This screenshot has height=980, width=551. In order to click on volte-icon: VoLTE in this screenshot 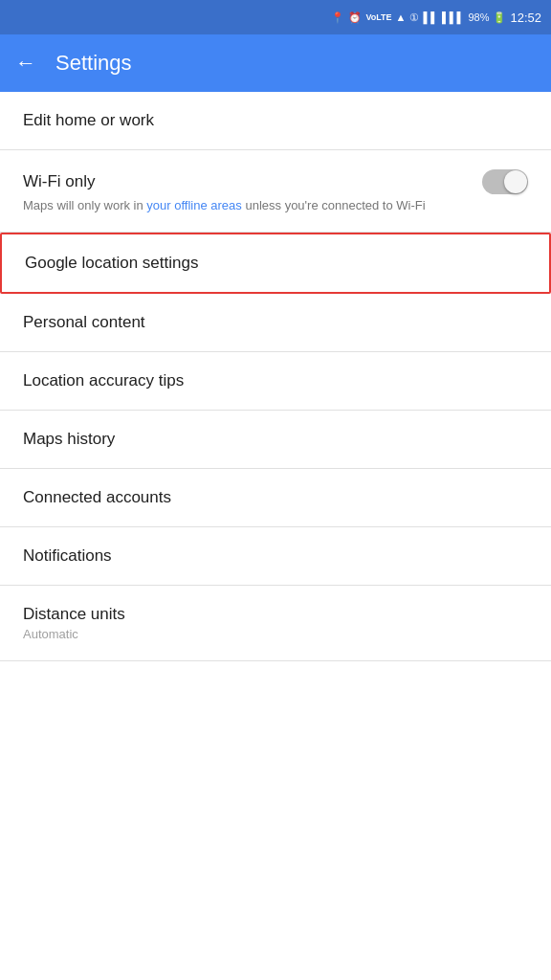, I will do `click(379, 17)`.